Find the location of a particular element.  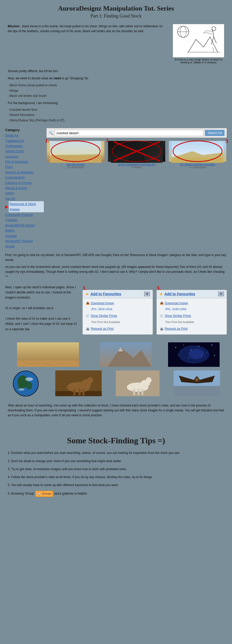

fav-shop-row-3: 🛒 Shop Similar Prints is located at coordinates (192, 316).